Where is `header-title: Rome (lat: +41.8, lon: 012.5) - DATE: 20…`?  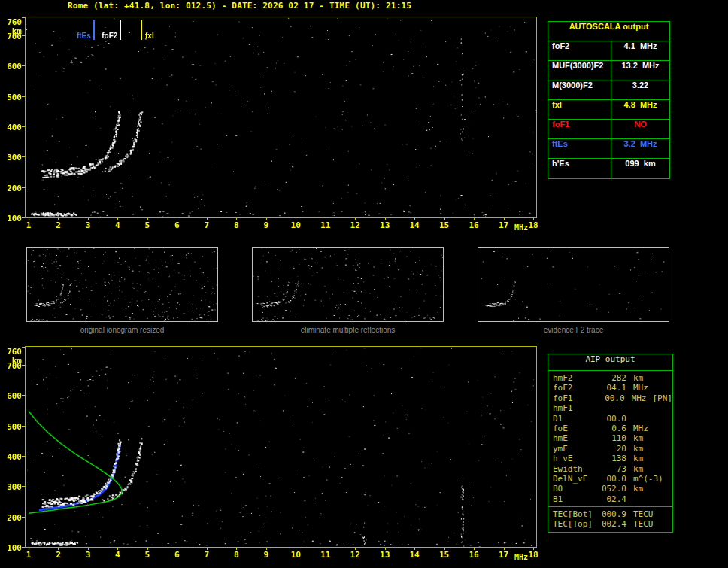 header-title: Rome (lat: +41.8, lon: 012.5) - DATE: 20… is located at coordinates (239, 6).